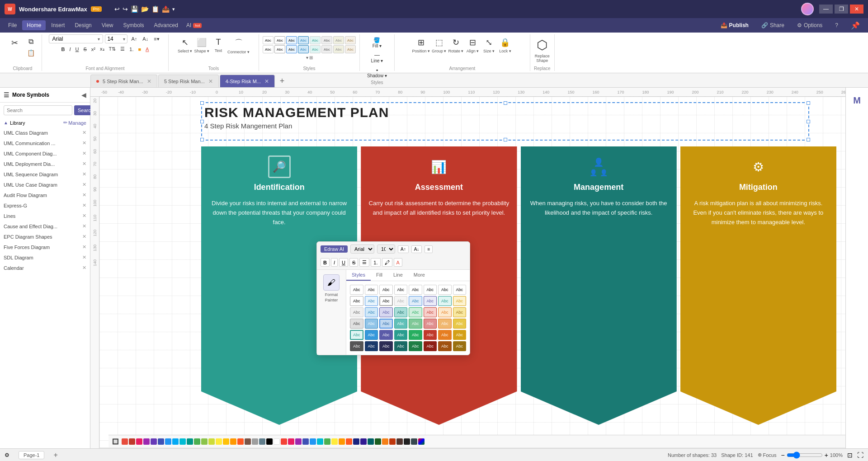 This screenshot has width=868, height=461. What do you see at coordinates (377, 58) in the screenshot?
I see `line-button: —Line ▾` at bounding box center [377, 58].